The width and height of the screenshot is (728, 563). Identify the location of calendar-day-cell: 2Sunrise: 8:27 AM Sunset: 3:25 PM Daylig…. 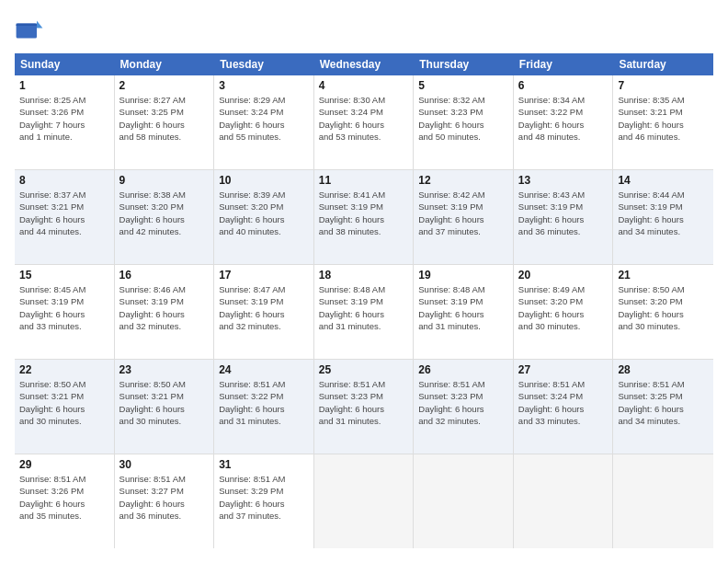
(165, 122).